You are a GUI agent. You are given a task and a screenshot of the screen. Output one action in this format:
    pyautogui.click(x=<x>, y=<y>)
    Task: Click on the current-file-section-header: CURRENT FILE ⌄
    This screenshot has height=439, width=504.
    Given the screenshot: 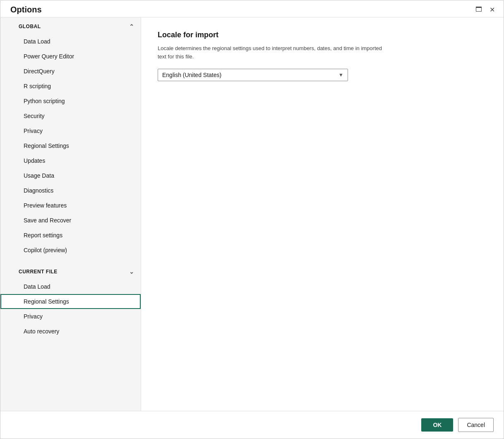 What is the action you would take?
    pyautogui.click(x=70, y=271)
    